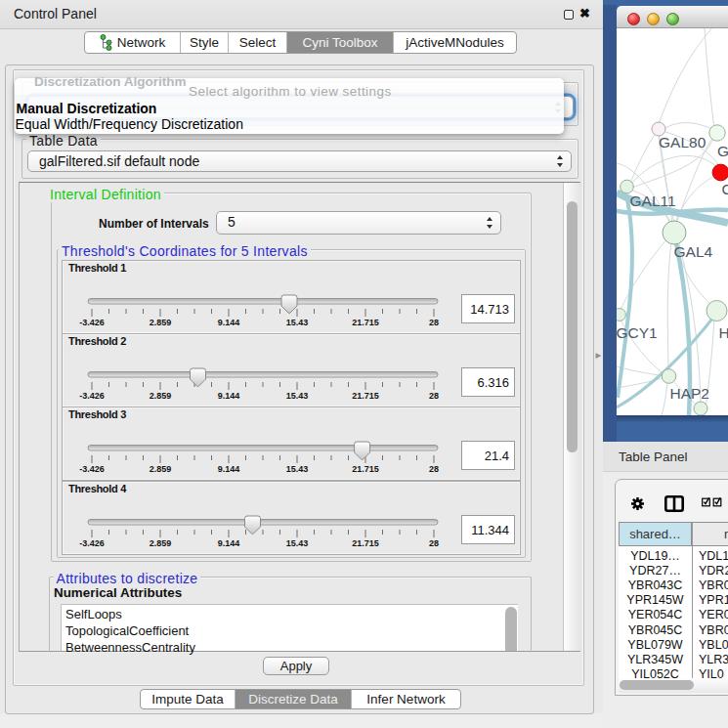 This screenshot has height=728, width=728. I want to click on svg-text: HAP2, so click(690, 393).